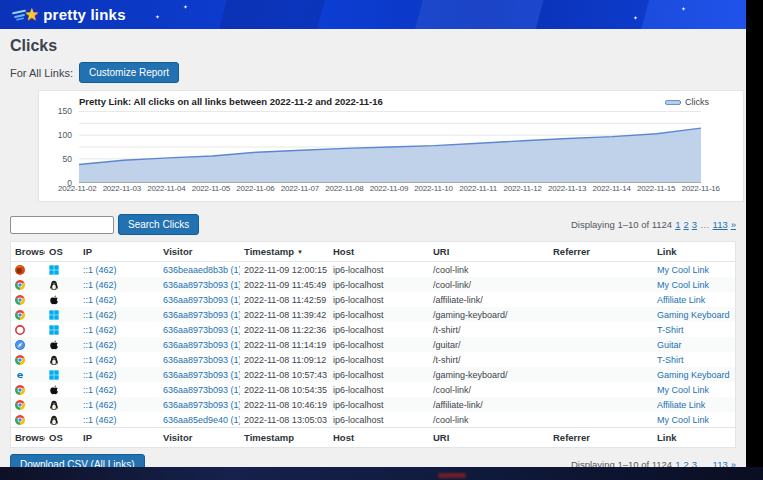  What do you see at coordinates (373, 330) in the screenshot?
I see `table-row: ::1 (462)636aa8973b093 (1)2022-11-08 11:…` at bounding box center [373, 330].